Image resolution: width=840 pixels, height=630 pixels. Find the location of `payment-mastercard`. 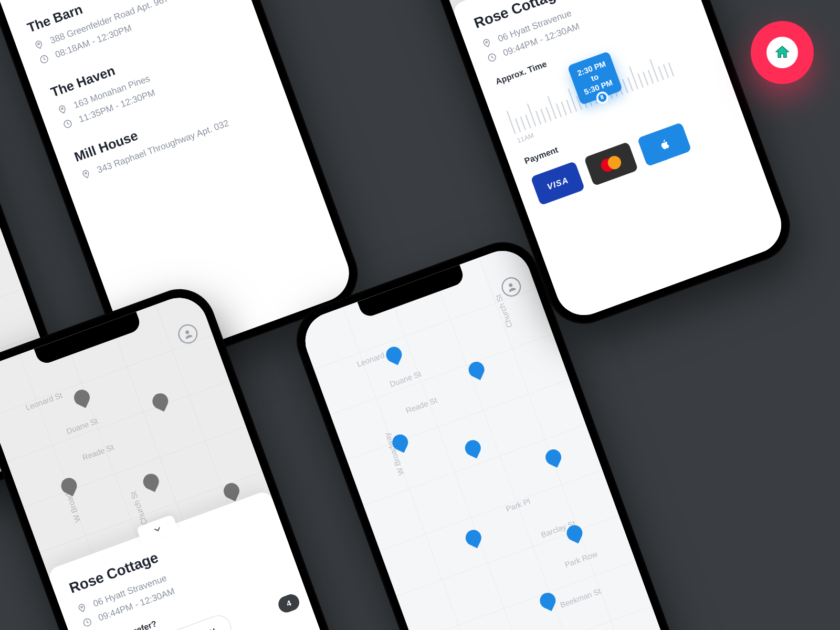

payment-mastercard is located at coordinates (611, 164).